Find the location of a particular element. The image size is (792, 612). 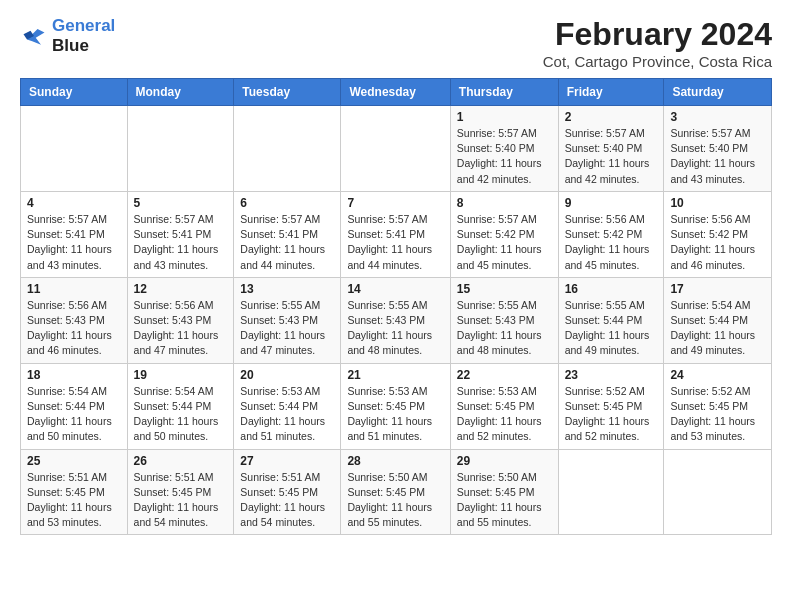

day-number: 17 is located at coordinates (718, 289).